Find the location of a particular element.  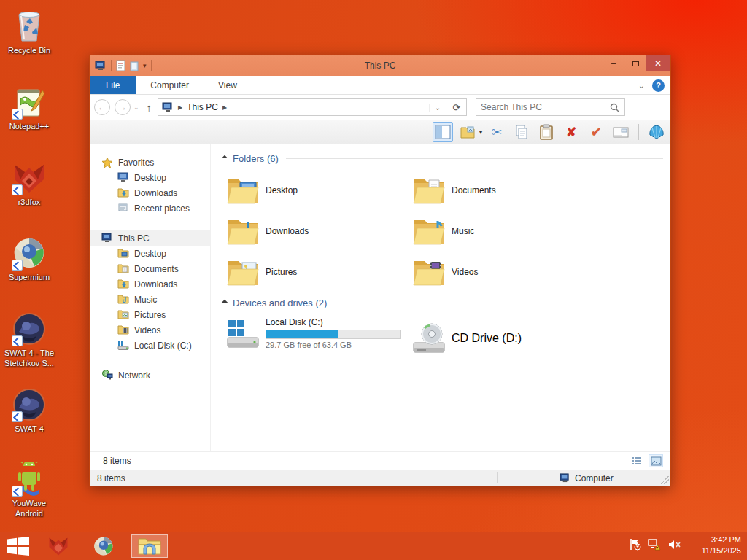

address-dropdown-icon: ⌄ is located at coordinates (438, 108).